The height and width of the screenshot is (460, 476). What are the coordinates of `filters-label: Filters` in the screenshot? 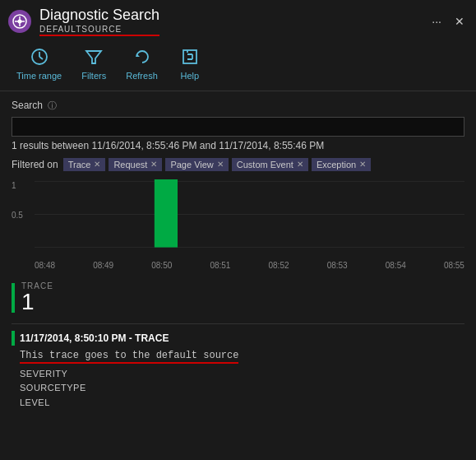 It's located at (94, 76).